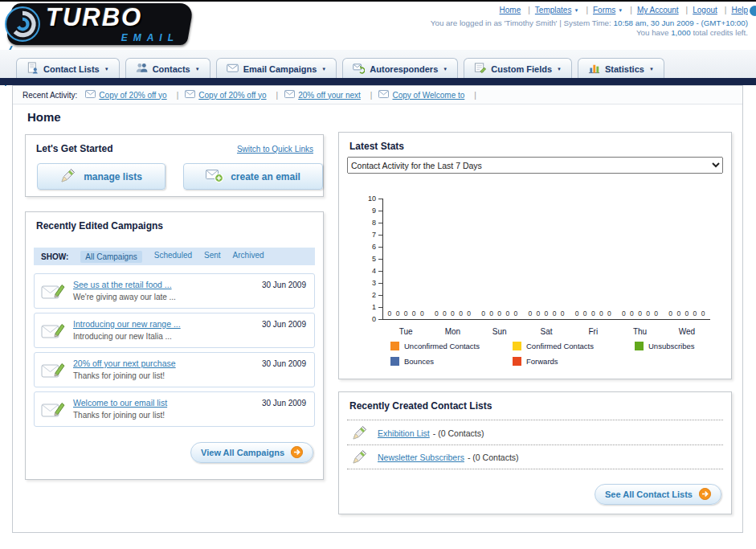  I want to click on legend-item-bounces: Bounces, so click(452, 362).